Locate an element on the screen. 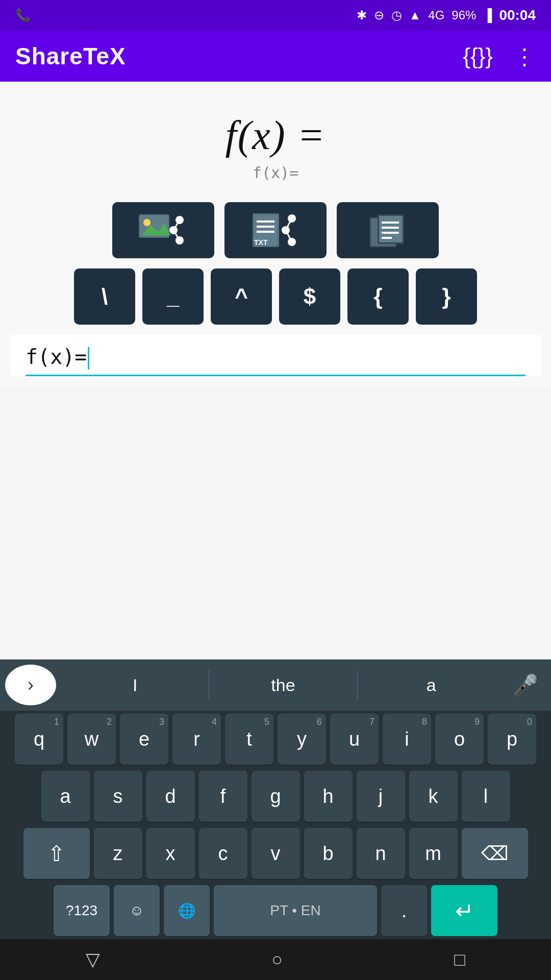  key-i: i8 is located at coordinates (407, 739).